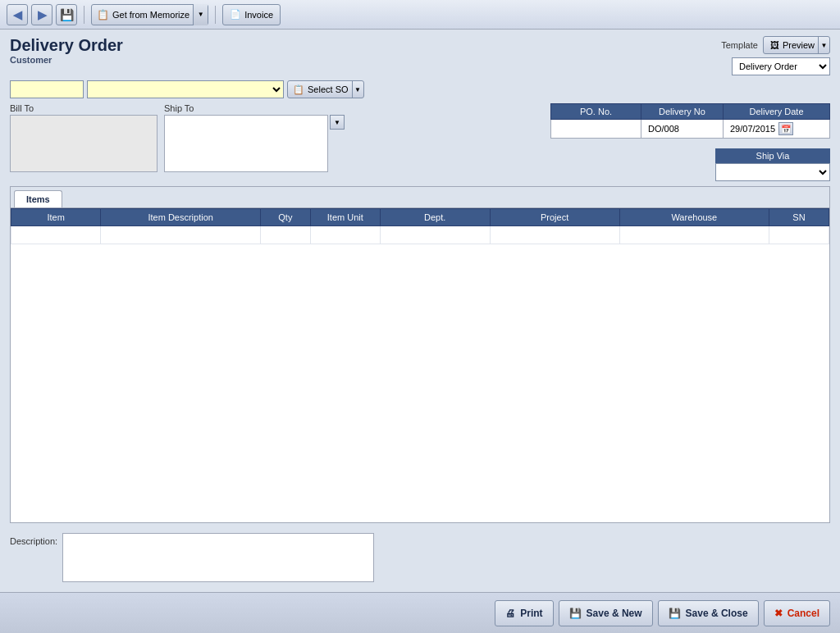 This screenshot has height=633, width=840. I want to click on title-block: Delivery Order Customer, so click(66, 51).